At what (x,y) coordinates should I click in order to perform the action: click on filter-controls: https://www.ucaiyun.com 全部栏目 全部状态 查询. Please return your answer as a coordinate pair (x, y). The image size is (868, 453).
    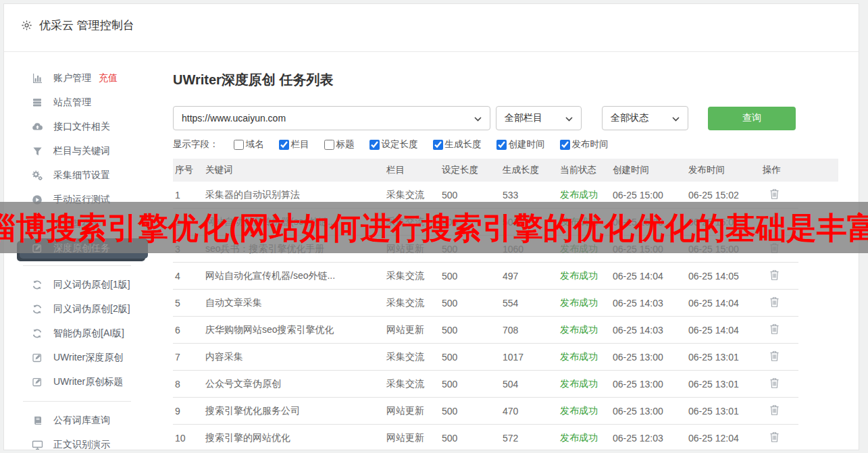
    Looking at the image, I should click on (484, 118).